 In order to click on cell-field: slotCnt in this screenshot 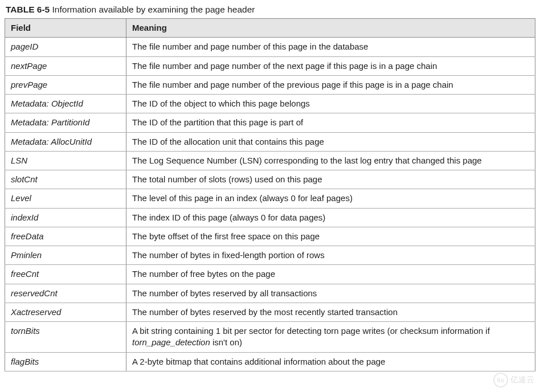, I will do `click(66, 180)`.